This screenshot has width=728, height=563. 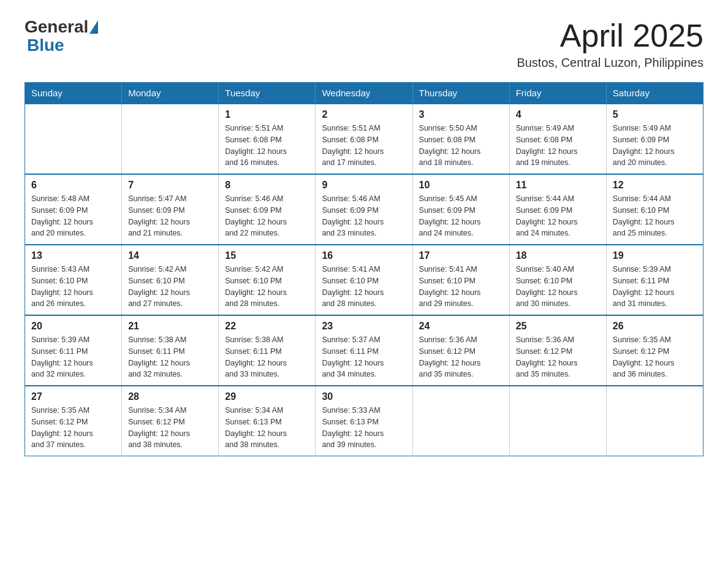 What do you see at coordinates (74, 326) in the screenshot?
I see `day-number: 20` at bounding box center [74, 326].